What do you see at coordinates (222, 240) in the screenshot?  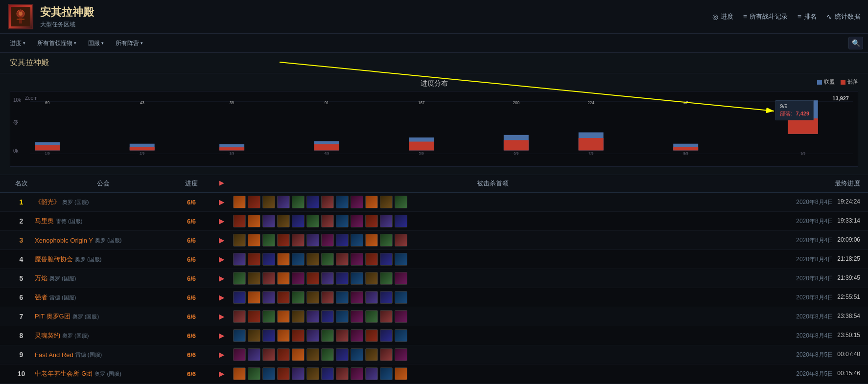 I see `video-3: ▶` at bounding box center [222, 240].